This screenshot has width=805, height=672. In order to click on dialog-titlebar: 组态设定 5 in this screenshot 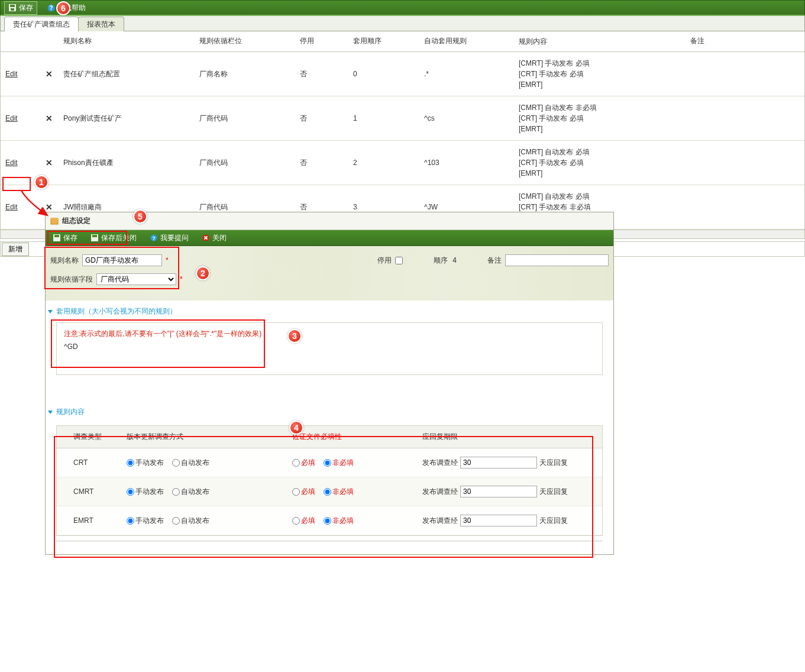, I will do `click(329, 221)`.